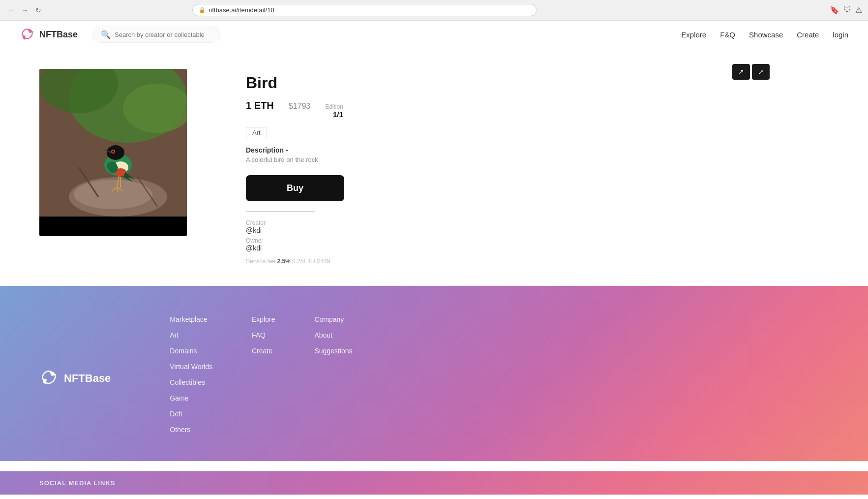 The height and width of the screenshot is (499, 868). I want to click on price-row: 1 ETH $1793 Edition 1/1, so click(344, 109).